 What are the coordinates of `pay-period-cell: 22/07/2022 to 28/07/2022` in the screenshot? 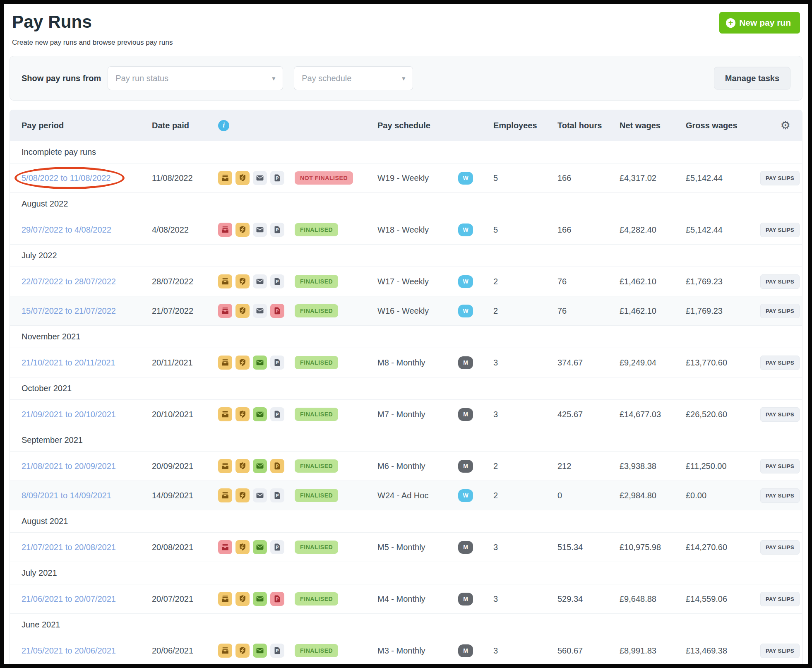 It's located at (87, 281).